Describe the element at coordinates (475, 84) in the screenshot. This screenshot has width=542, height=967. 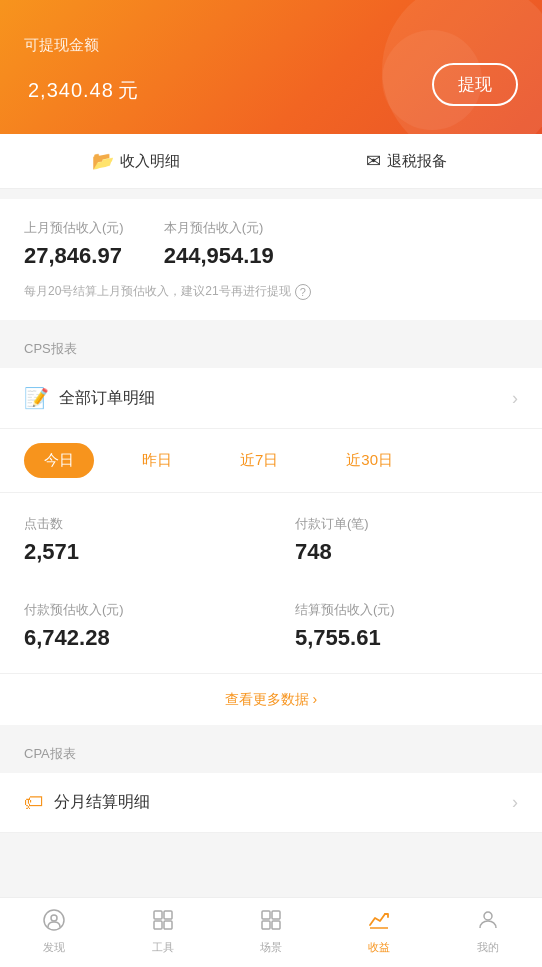
I see `withdraw-button: 提现` at that location.